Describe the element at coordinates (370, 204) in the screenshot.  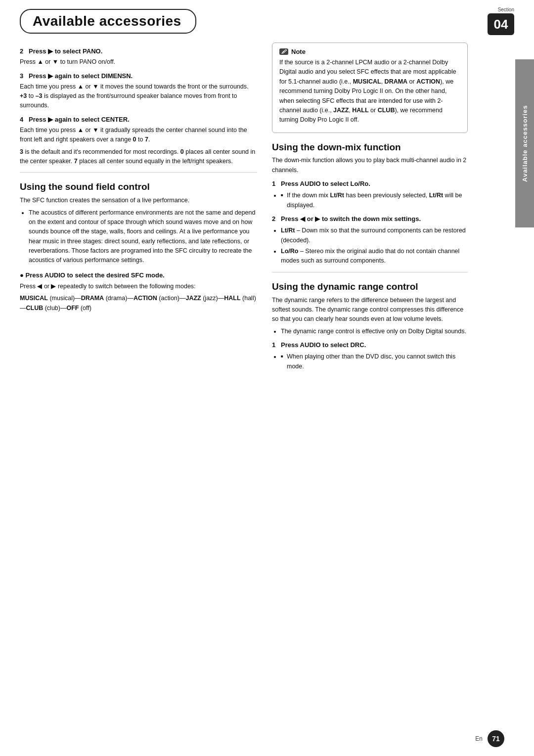
I see `down-mix-section: Using the down-mix function The down-mix…` at that location.